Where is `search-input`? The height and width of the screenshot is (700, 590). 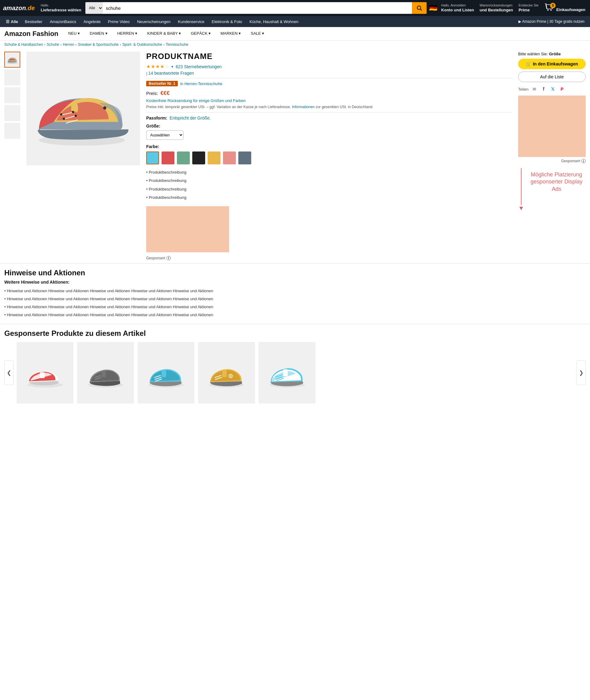
search-input is located at coordinates (258, 8).